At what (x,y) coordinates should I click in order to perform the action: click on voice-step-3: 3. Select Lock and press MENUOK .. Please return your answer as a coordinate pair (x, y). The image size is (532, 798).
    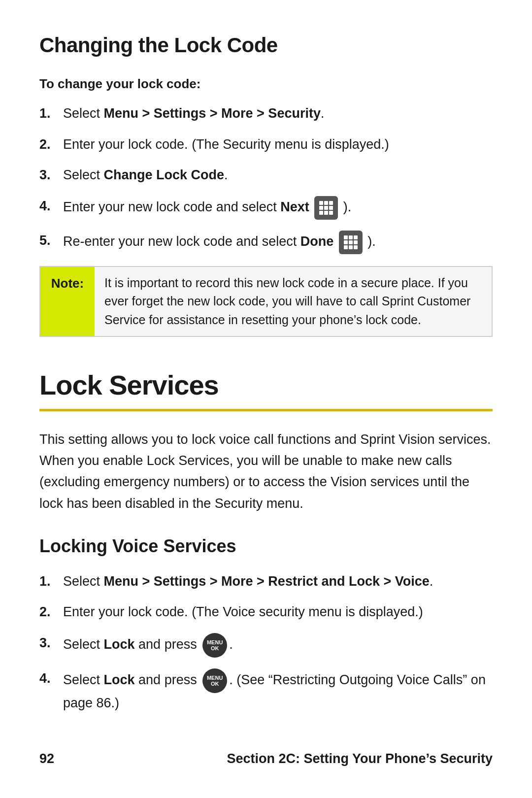
    Looking at the image, I should click on (266, 645).